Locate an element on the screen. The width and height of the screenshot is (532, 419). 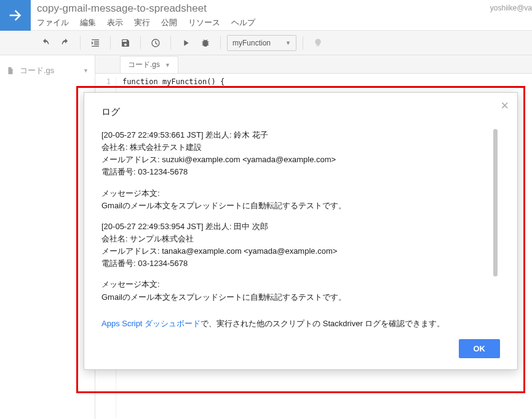
function-select: myFunction ▼ is located at coordinates (262, 43).